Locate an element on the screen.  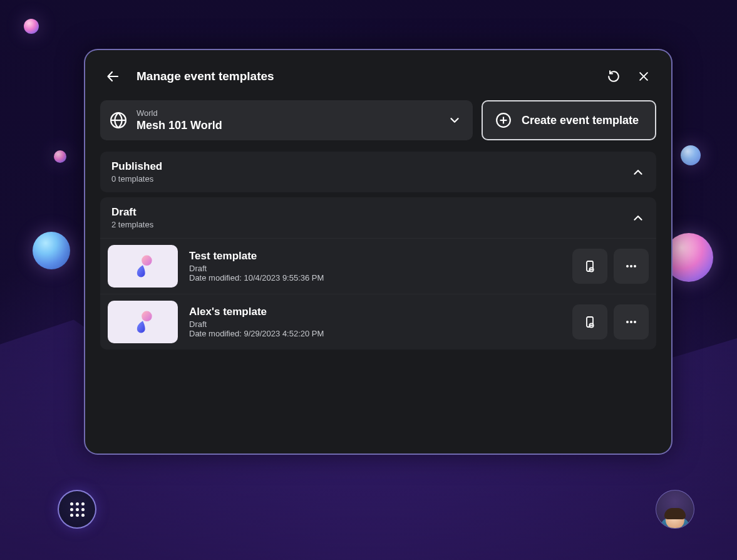
world-selector: World Mesh 101 World is located at coordinates (287, 120).